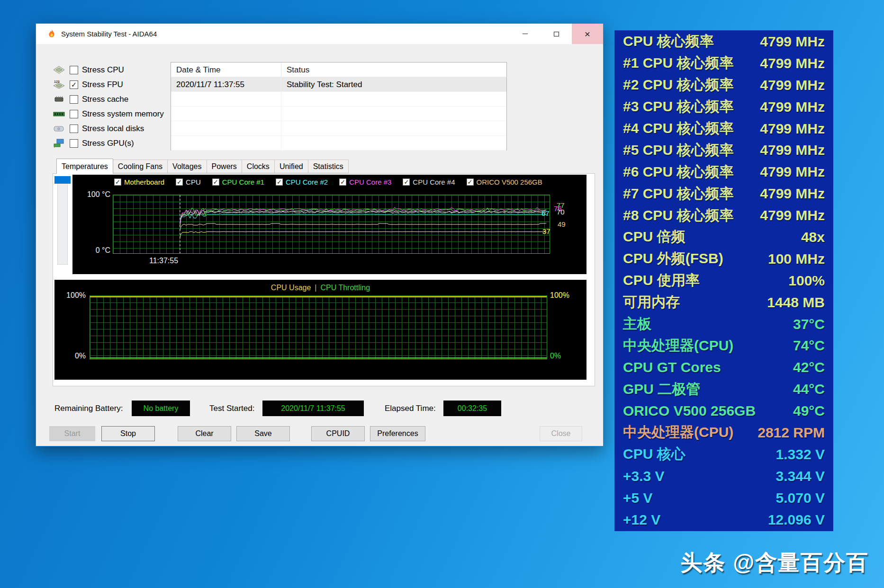 This screenshot has width=884, height=588. What do you see at coordinates (525, 34) in the screenshot?
I see `minimize-button` at bounding box center [525, 34].